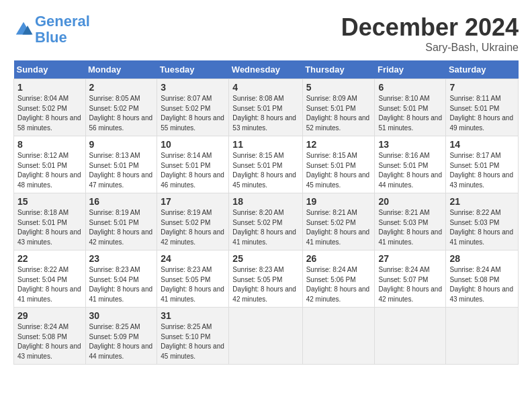 The height and width of the screenshot is (411, 532). I want to click on day-info: Sunrise: 8:17 AMSunset: 5:01 PMDaylight:…, so click(481, 171).